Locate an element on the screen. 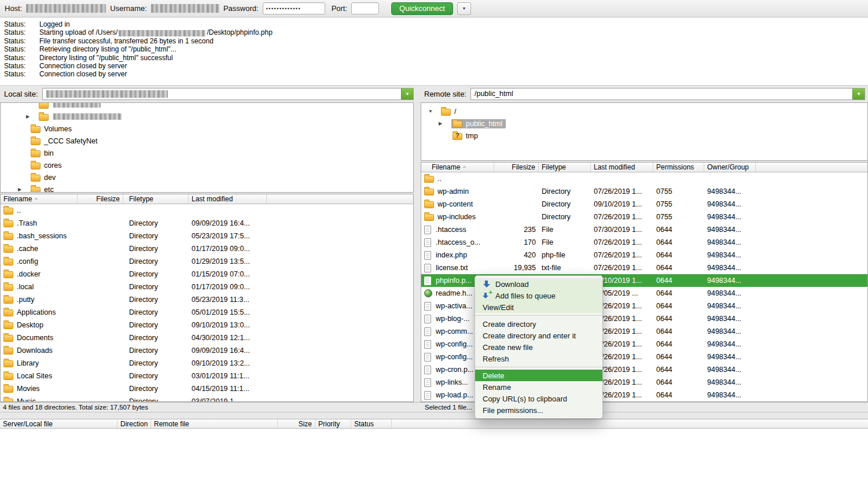  last-modified-cell: 03/01/2019 11:1... is located at coordinates (228, 376).